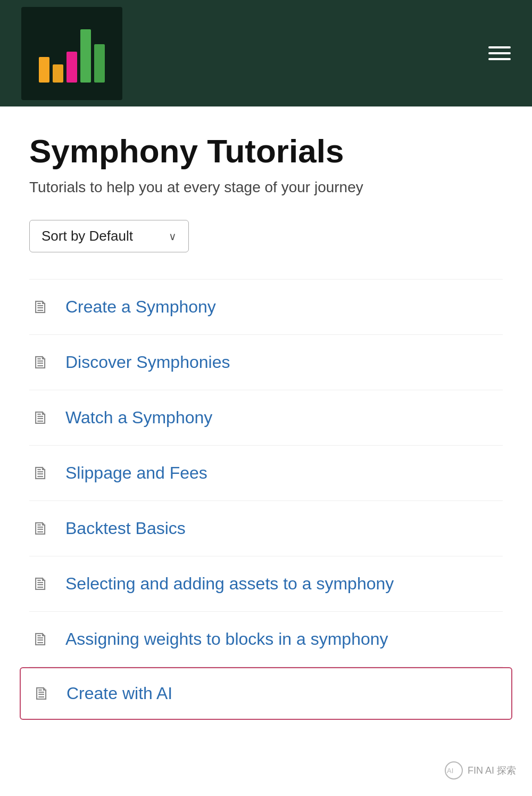 Image resolution: width=532 pixels, height=796 pixels. I want to click on svg-text: AI, so click(450, 771).